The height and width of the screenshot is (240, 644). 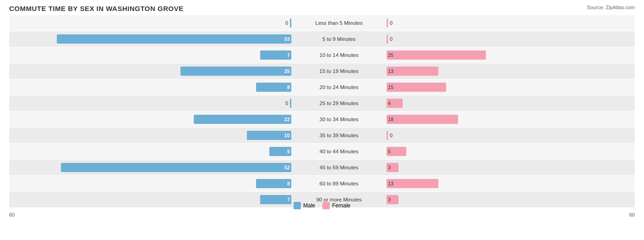 I want to click on male-bar: 53, so click(x=174, y=39).